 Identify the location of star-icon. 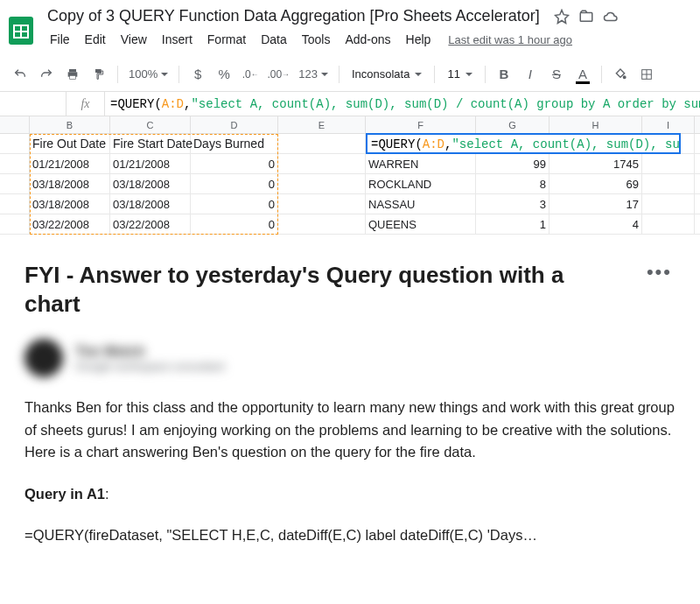
(562, 18).